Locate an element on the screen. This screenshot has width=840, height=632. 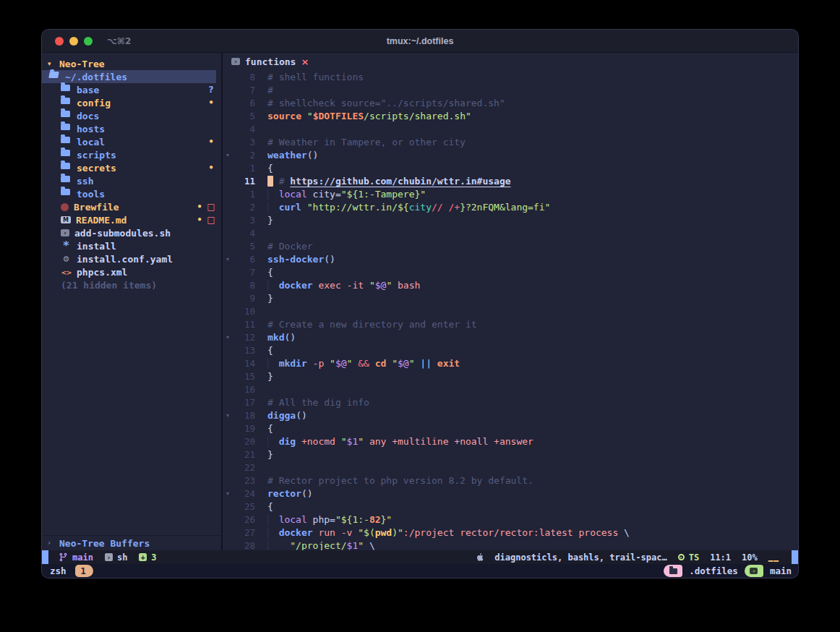
untracked-badge: ? is located at coordinates (211, 90).